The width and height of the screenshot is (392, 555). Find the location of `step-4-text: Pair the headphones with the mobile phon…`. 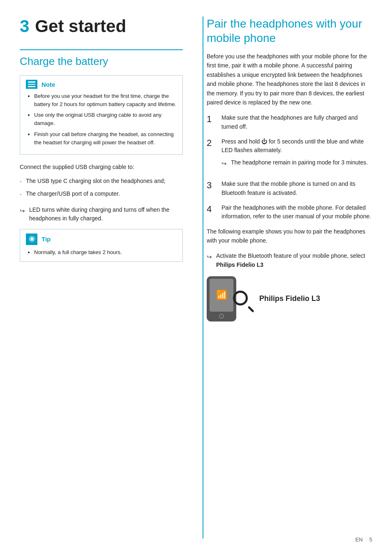

step-4-text: Pair the headphones with the mobile phon… is located at coordinates (297, 212).